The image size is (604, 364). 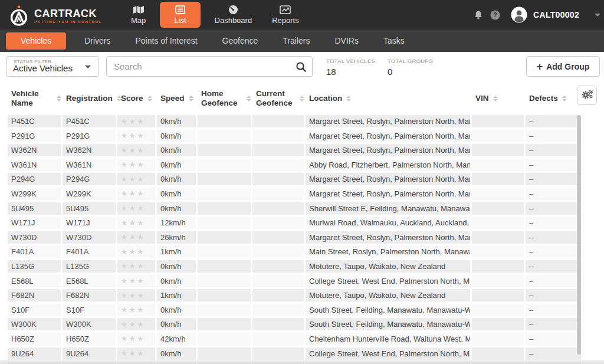 What do you see at coordinates (301, 68) in the screenshot?
I see `search-icon` at bounding box center [301, 68].